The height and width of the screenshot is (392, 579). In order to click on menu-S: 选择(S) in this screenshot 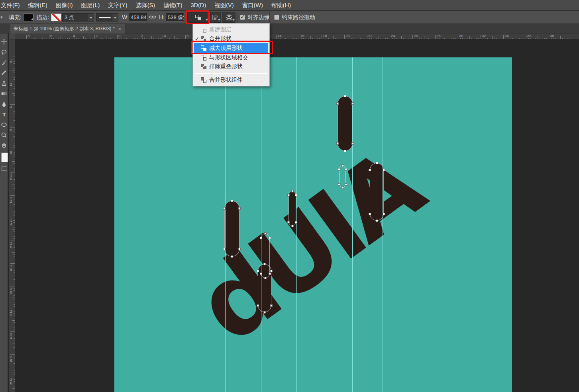, I will do `click(145, 6)`.